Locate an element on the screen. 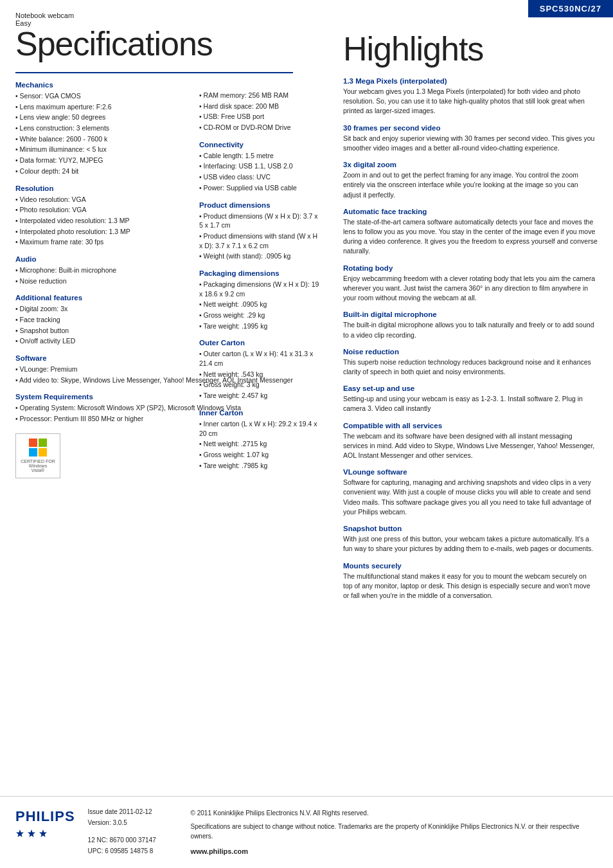  nc-value: 8670 000 37147 is located at coordinates (132, 840).